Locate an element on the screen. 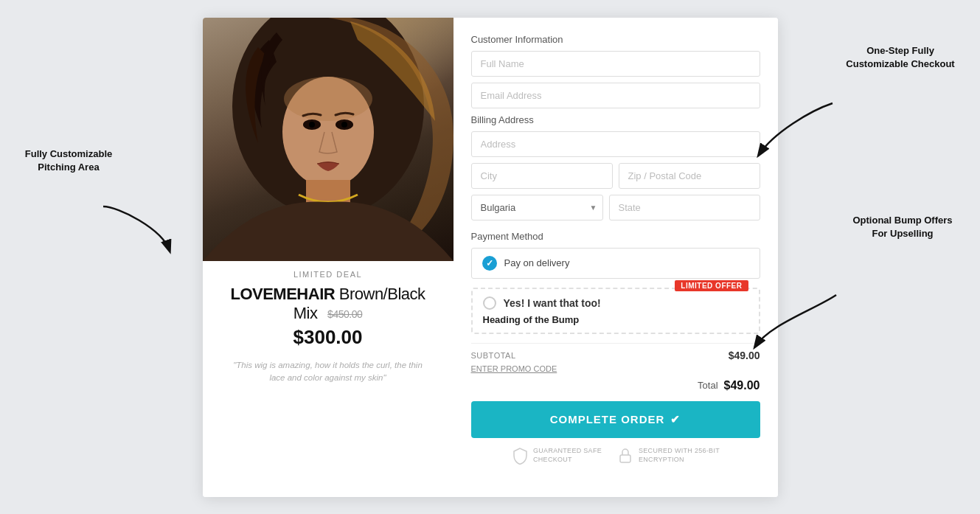  bump-title: Yes! I want that too! is located at coordinates (552, 303).